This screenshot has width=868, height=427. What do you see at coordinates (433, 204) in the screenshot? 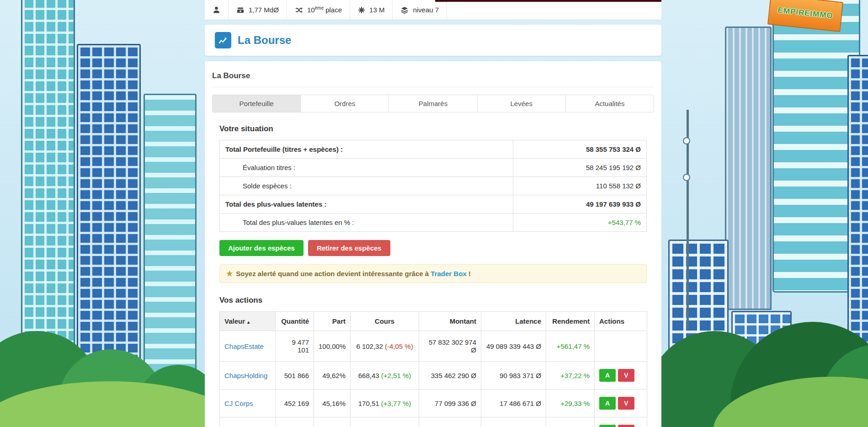
I see `situation-row: Total des plus-values latentes :49 197 6…` at bounding box center [433, 204].